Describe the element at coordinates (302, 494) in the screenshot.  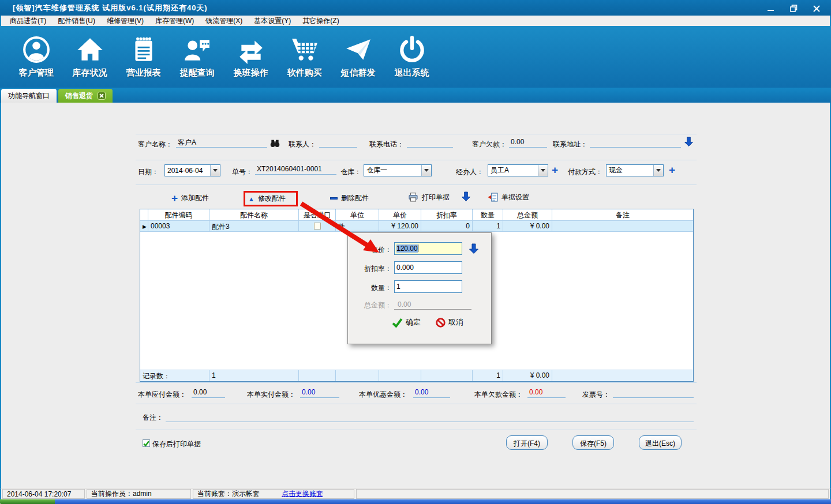
I see `switch-account-link: 点击更换账套` at that location.